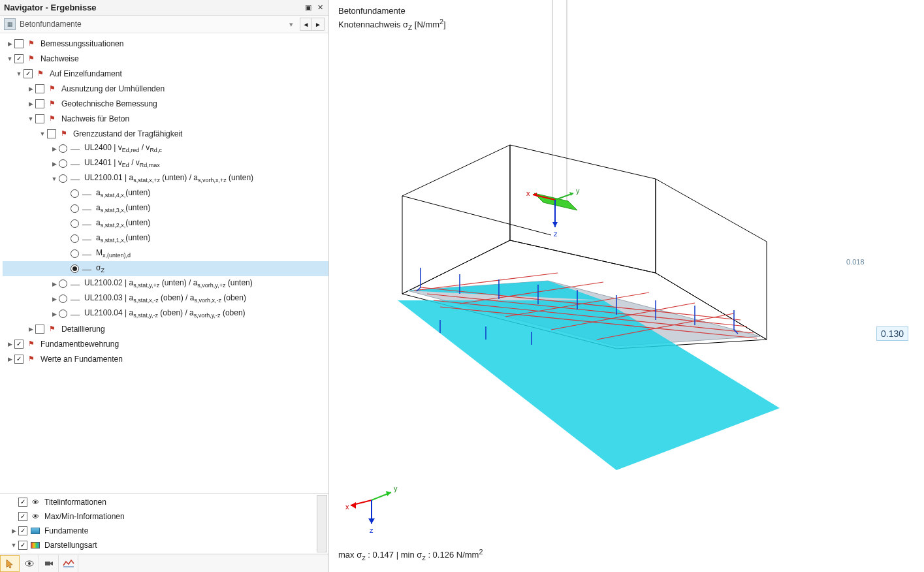  I want to click on tree-item-geotech: ▶ Geotechnische Bemessung, so click(166, 103).